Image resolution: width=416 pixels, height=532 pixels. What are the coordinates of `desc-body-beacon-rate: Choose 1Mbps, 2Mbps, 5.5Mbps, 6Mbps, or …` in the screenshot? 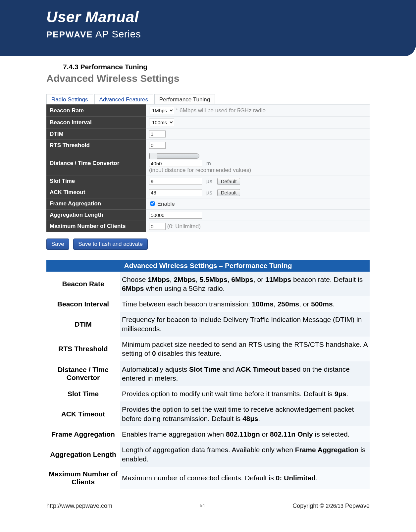 It's located at (245, 284).